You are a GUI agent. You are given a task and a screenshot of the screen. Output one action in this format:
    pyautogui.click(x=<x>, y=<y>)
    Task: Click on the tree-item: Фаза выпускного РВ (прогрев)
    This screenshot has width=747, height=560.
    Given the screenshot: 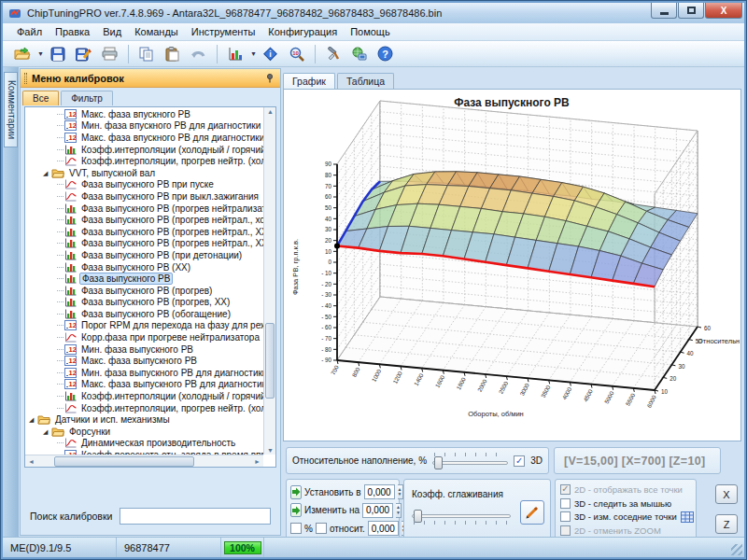 What is the action you would take?
    pyautogui.click(x=144, y=291)
    